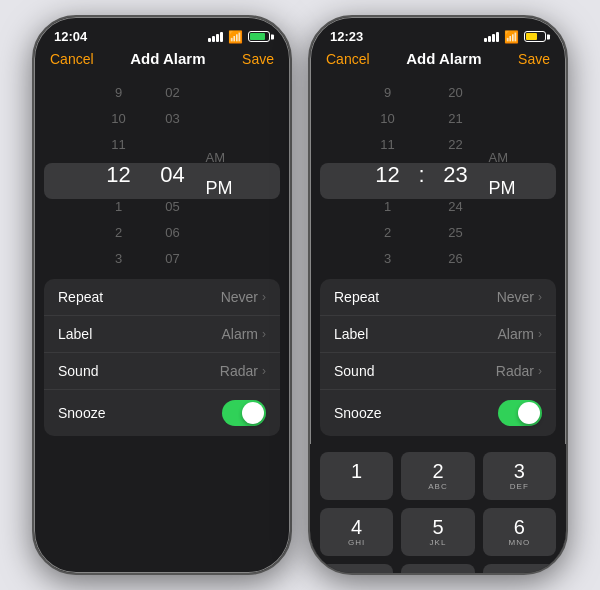 Image resolution: width=600 pixels, height=590 pixels. What do you see at coordinates (438, 570) in the screenshot?
I see `numpad-key-8: 8 TUV` at bounding box center [438, 570].